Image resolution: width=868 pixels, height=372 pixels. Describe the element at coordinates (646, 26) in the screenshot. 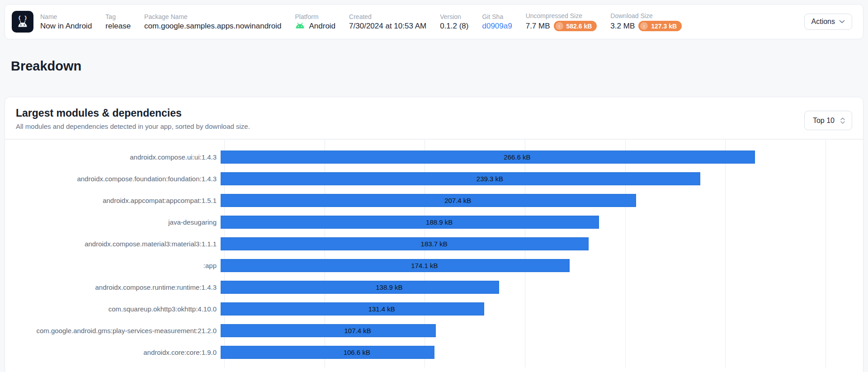

I see `header-field-value-row: 3.2 MB↑127.3 kB` at that location.